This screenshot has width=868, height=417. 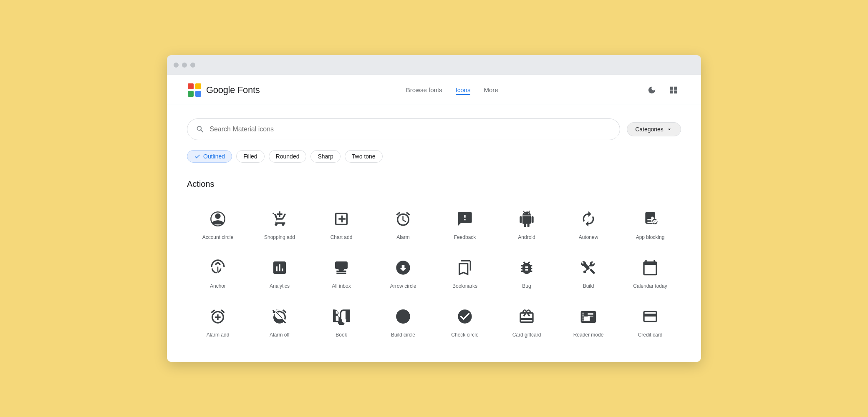 I want to click on chip-filled: Filled, so click(x=250, y=156).